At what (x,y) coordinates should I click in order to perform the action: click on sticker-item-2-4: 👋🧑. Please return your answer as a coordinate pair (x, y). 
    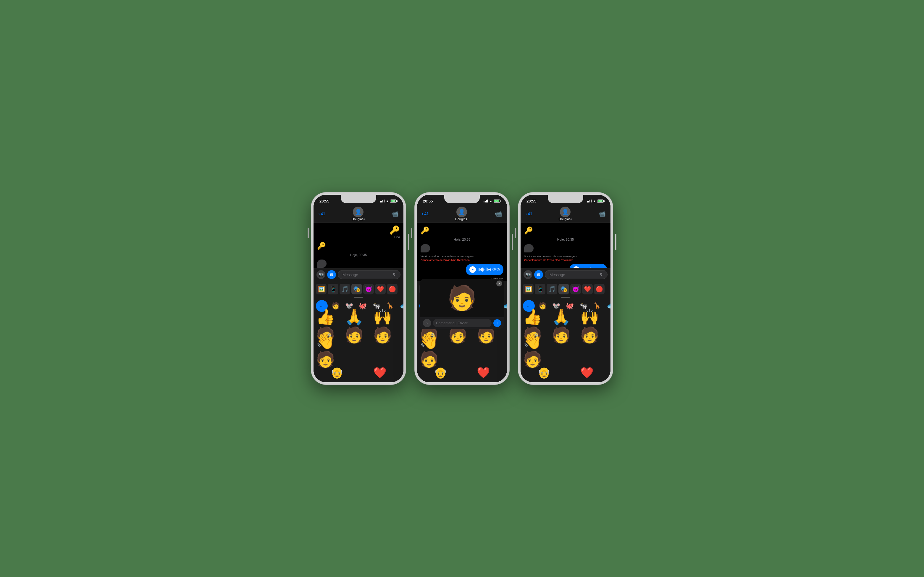
    Looking at the image, I should click on (433, 350).